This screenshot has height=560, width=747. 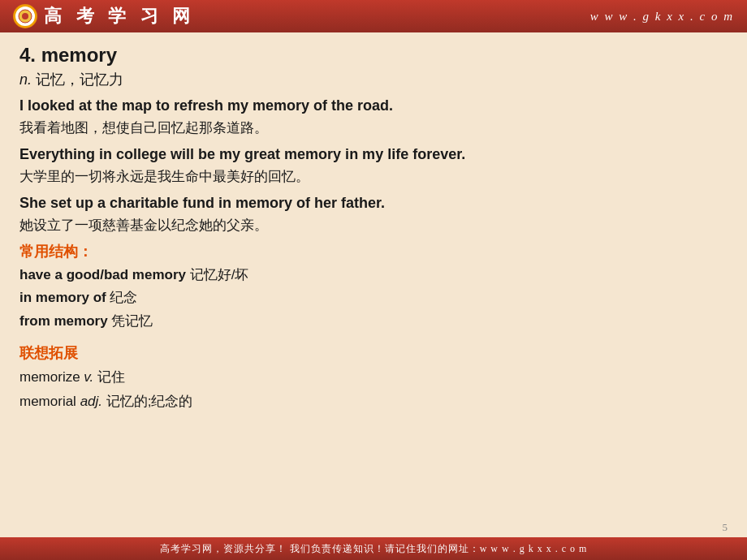 What do you see at coordinates (374, 55) in the screenshot?
I see `word-title: 4. memory` at bounding box center [374, 55].